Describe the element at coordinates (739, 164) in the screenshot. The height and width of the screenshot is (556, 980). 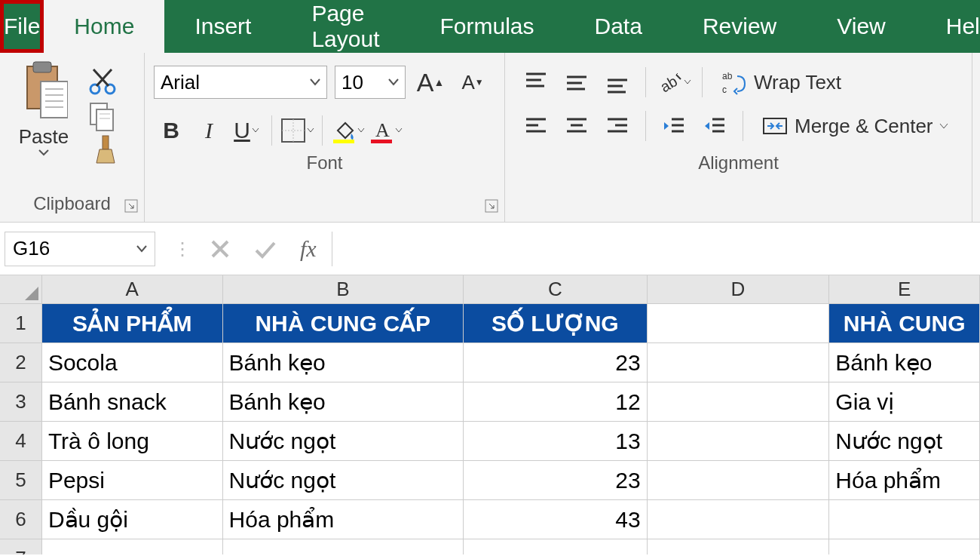
I see `group-label-alignment: Alignment` at that location.